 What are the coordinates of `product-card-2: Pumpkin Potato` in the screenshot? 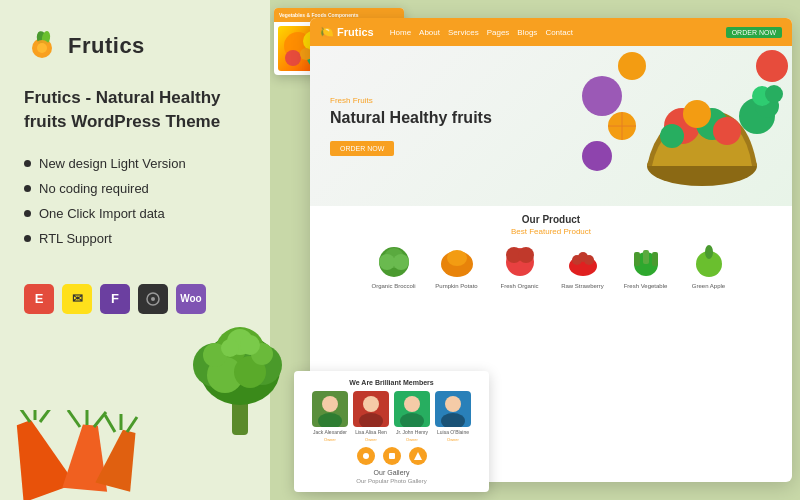 It's located at (456, 266).